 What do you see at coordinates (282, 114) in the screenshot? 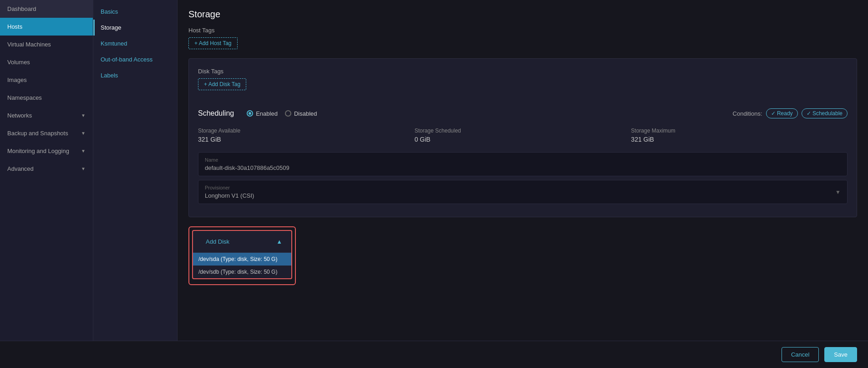
I see `radio-group: Enabled Disabled` at bounding box center [282, 114].